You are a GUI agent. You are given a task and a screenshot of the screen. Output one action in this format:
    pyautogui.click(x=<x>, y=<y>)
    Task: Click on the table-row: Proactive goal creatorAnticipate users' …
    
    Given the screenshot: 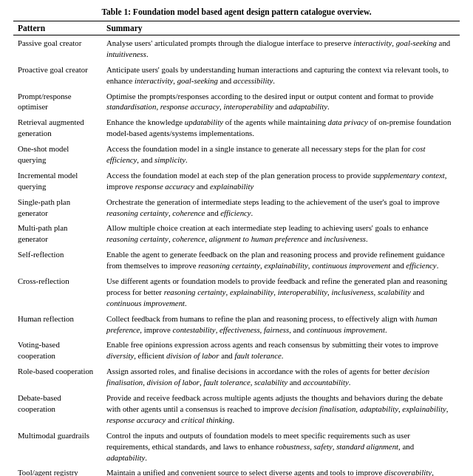 What is the action you would take?
    pyautogui.click(x=236, y=75)
    